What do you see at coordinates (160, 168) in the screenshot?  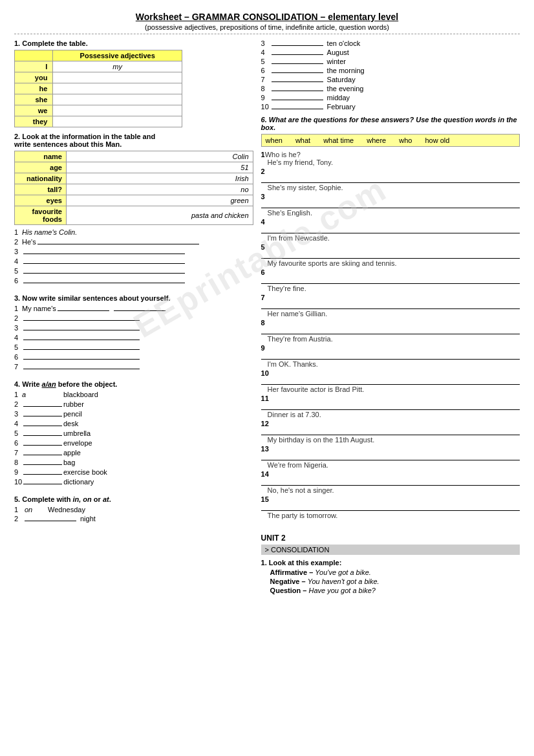 I see `man-value-cell: 51` at bounding box center [160, 168].